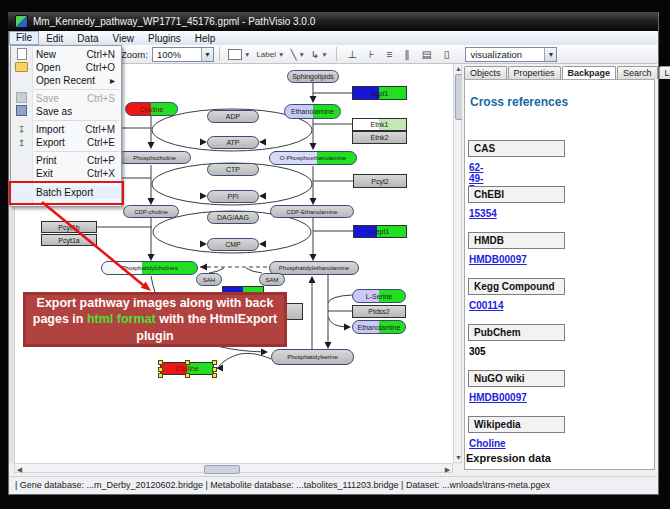 This screenshot has height=509, width=670. Describe the element at coordinates (270, 54) in the screenshot. I see `label-tool-button: Label ▼` at that location.